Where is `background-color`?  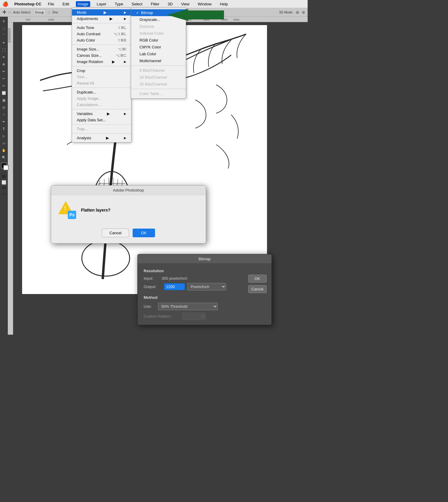
background-color is located at coordinates (6, 168).